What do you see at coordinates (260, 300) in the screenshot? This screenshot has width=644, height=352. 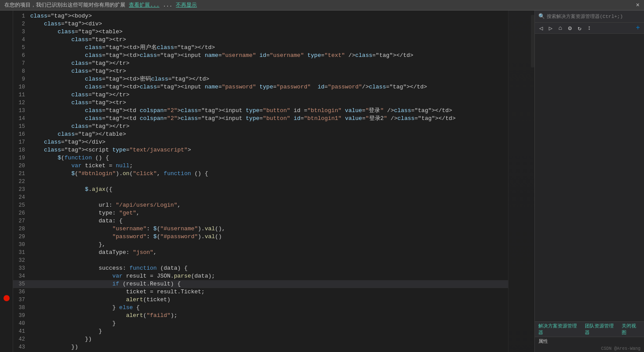 I see `code-line-37: 37 alert(ticket)` at bounding box center [260, 300].